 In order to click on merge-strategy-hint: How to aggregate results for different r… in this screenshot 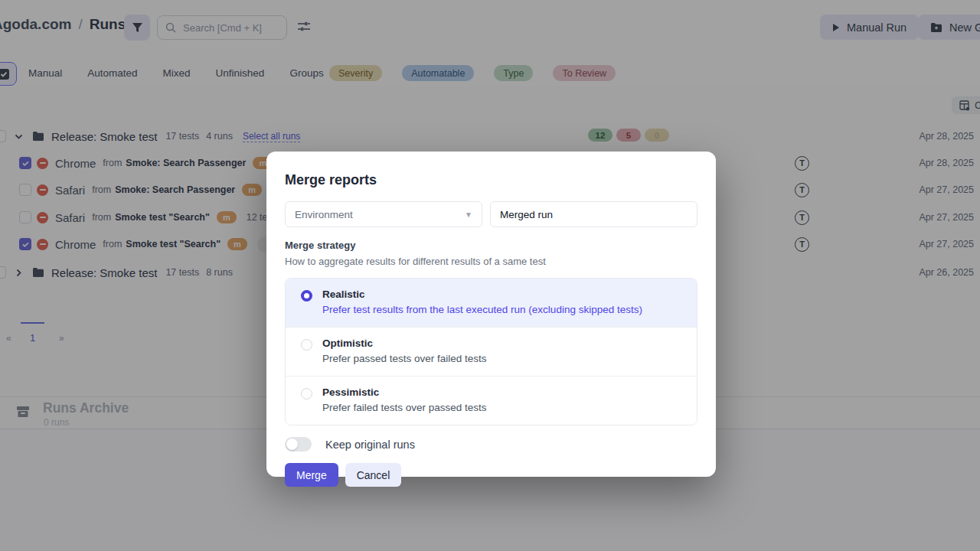, I will do `click(492, 262)`.